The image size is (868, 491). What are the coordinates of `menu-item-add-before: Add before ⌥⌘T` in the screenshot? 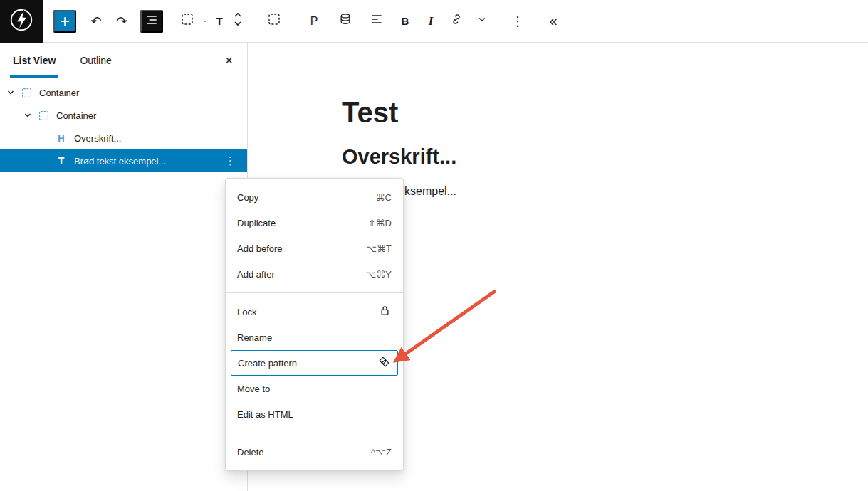 It's located at (315, 248).